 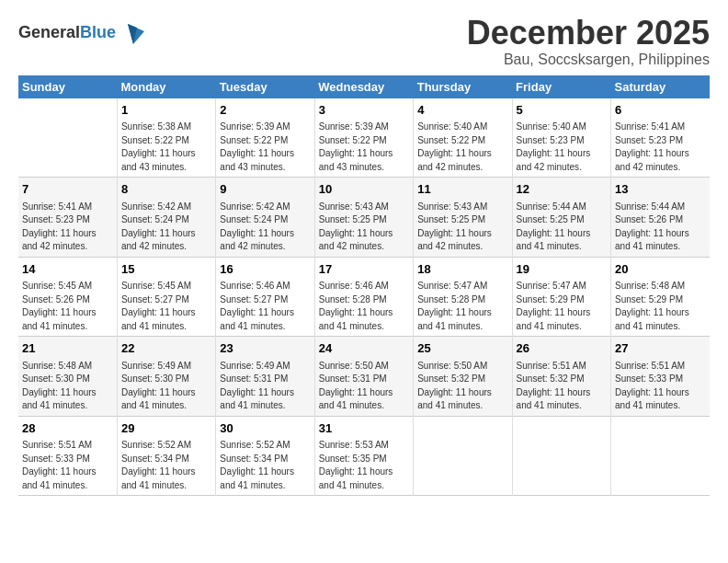 What do you see at coordinates (364, 86) in the screenshot?
I see `day-header-wednesday: Wednesday` at bounding box center [364, 86].